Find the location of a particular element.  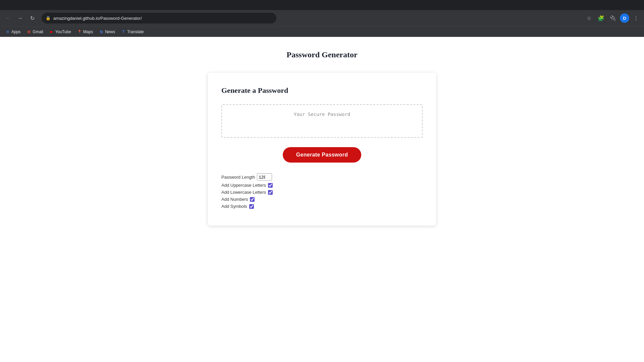

uppercase-checkbox is located at coordinates (270, 185).